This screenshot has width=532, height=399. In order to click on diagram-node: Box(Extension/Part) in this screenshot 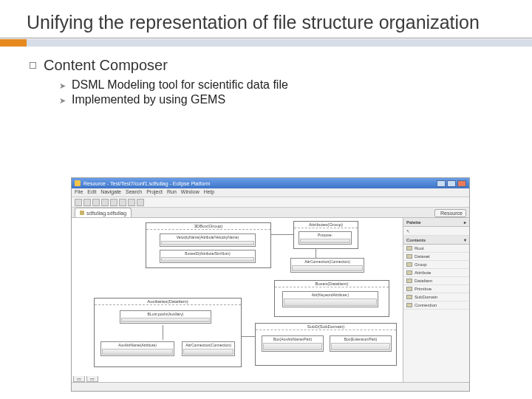, I will do `click(361, 344)`.